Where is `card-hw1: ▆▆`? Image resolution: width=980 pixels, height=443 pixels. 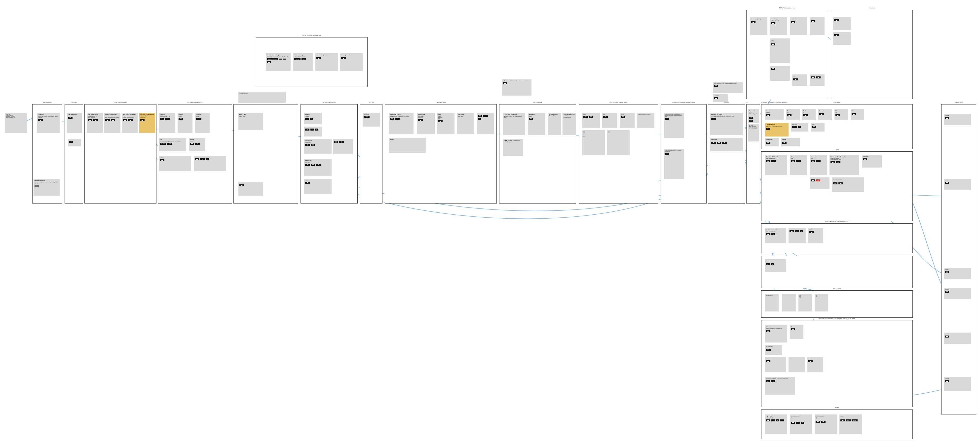 card-hw1: ▆▆ is located at coordinates (842, 24).